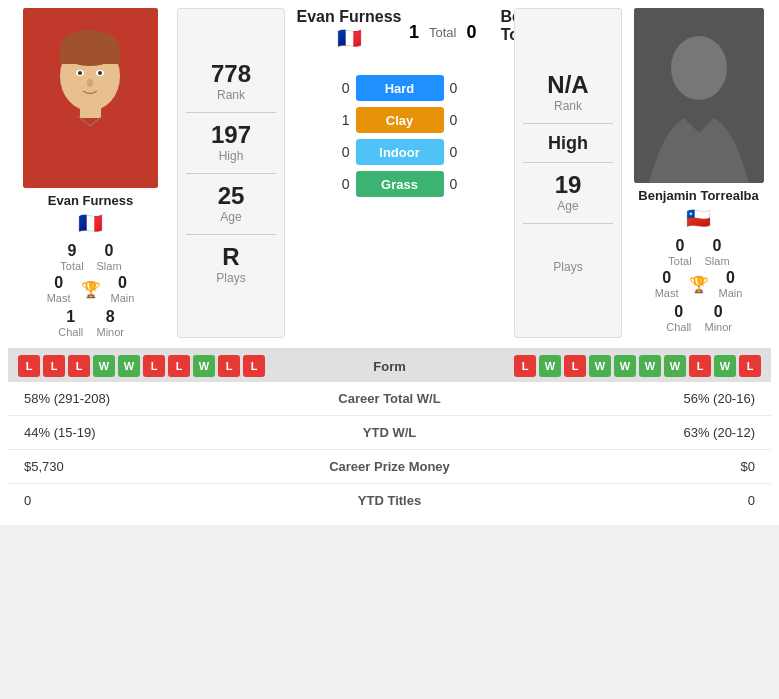 The width and height of the screenshot is (779, 699). Describe the element at coordinates (698, 318) in the screenshot. I see `player2-chall-grid: 0 Chall 0 Minor` at that location.